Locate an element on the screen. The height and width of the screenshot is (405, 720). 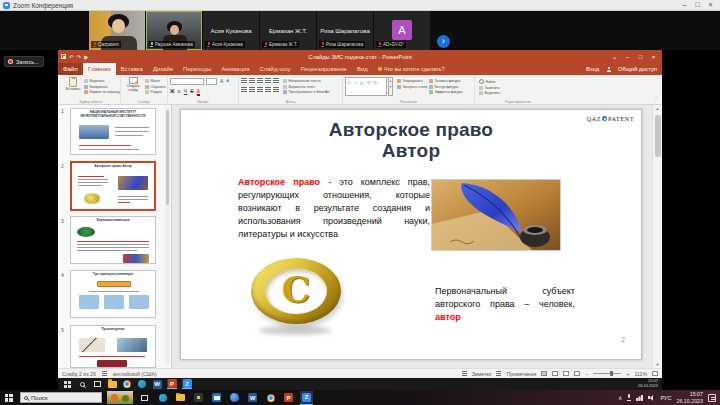
slide-thumbnail-1: НАЦИОНАЛЬНЫЙ ИНСТИТУТ ИНТЕЛЛЕКТУАЛЬНОЙ С… is located at coordinates (113, 132).